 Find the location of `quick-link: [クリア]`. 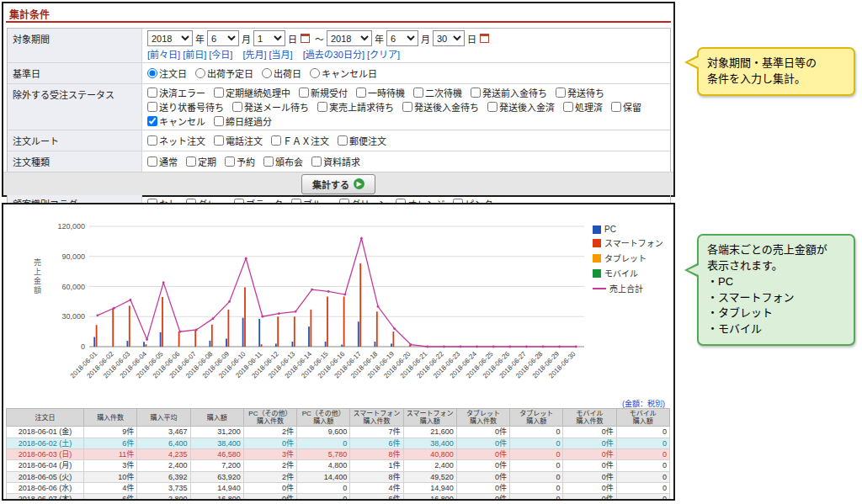

quick-link: [クリア] is located at coordinates (384, 55).